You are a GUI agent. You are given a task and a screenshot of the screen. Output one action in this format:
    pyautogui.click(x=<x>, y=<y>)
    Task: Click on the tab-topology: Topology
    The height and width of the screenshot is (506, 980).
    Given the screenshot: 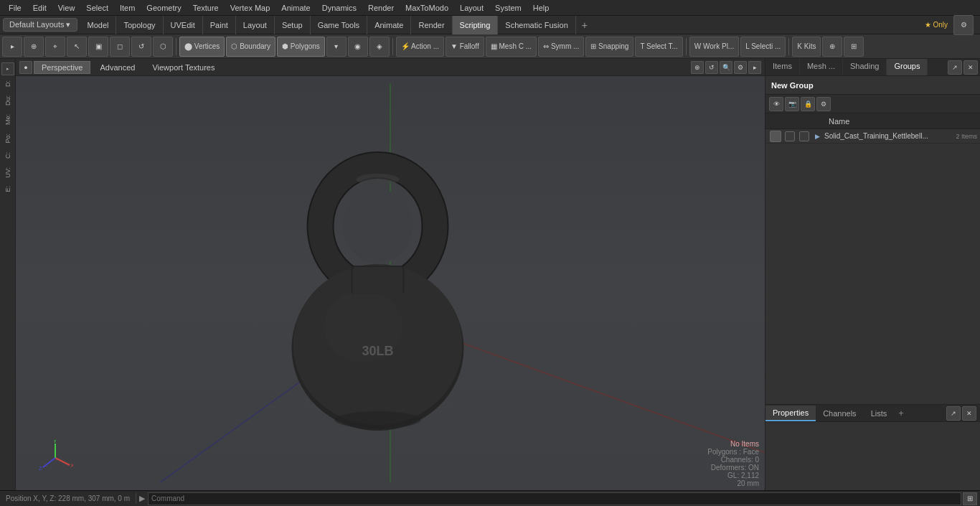 What is the action you would take?
    pyautogui.click(x=139, y=25)
    